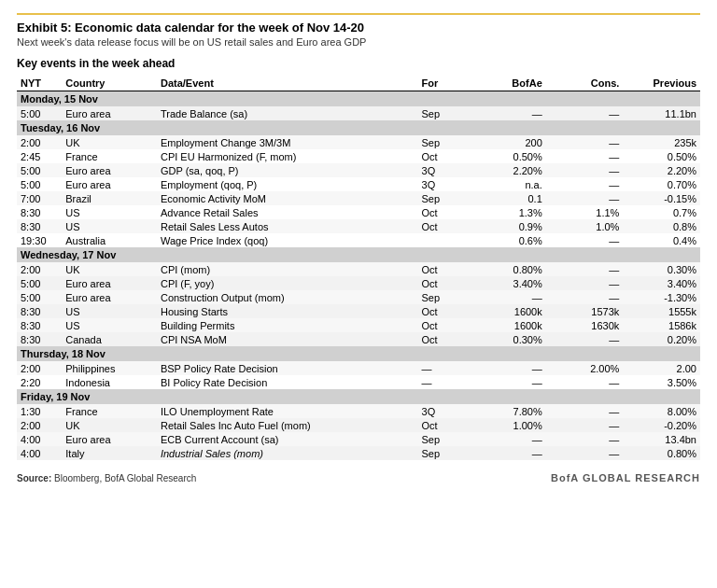  What do you see at coordinates (288, 157) in the screenshot?
I see `table-cell: CPI EU Harmonized (F, mom)` at bounding box center [288, 157].